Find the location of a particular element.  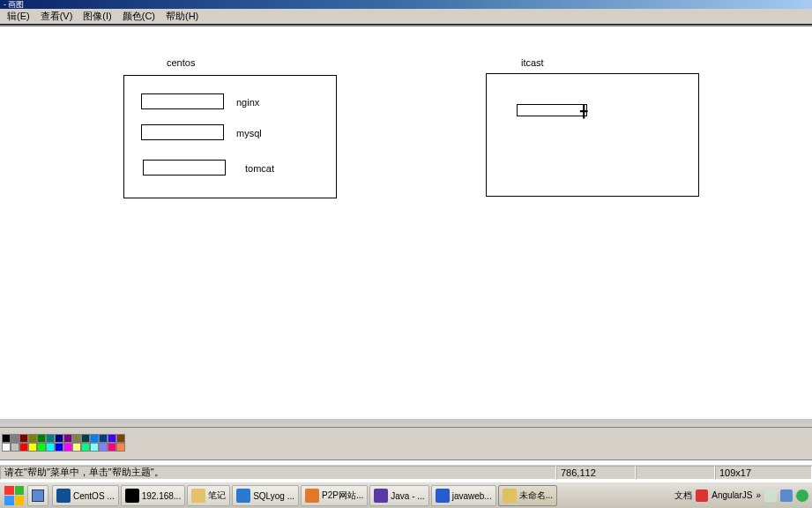

centos-item-label-0: nginx is located at coordinates (248, 102).